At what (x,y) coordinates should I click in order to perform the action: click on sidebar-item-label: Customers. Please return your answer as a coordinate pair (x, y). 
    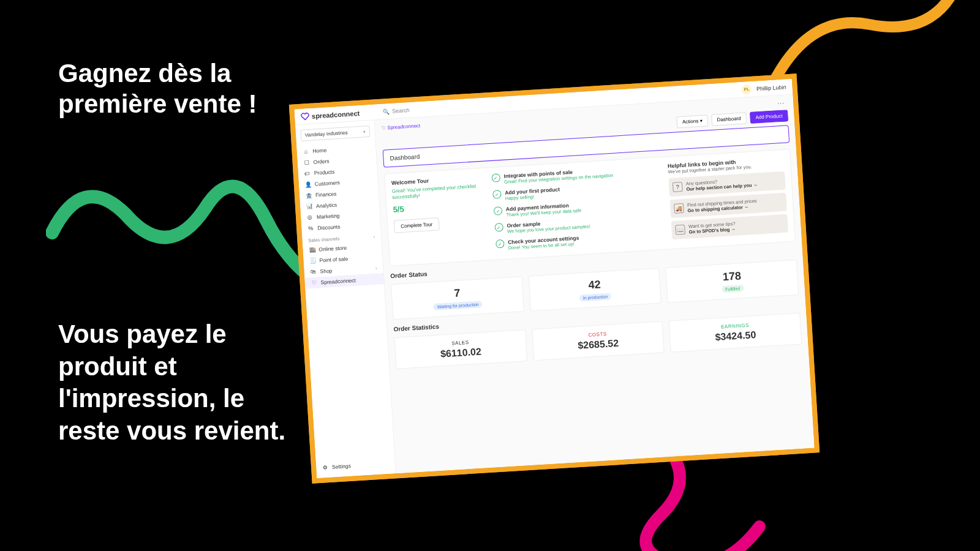
    Looking at the image, I should click on (328, 183).